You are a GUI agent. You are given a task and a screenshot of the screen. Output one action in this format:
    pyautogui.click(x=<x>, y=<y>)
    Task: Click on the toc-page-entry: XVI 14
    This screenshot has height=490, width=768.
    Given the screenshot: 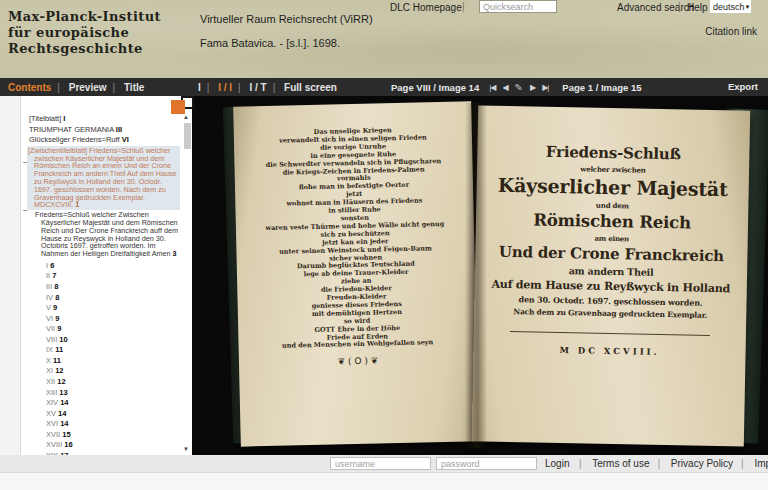 What is the action you would take?
    pyautogui.click(x=113, y=424)
    